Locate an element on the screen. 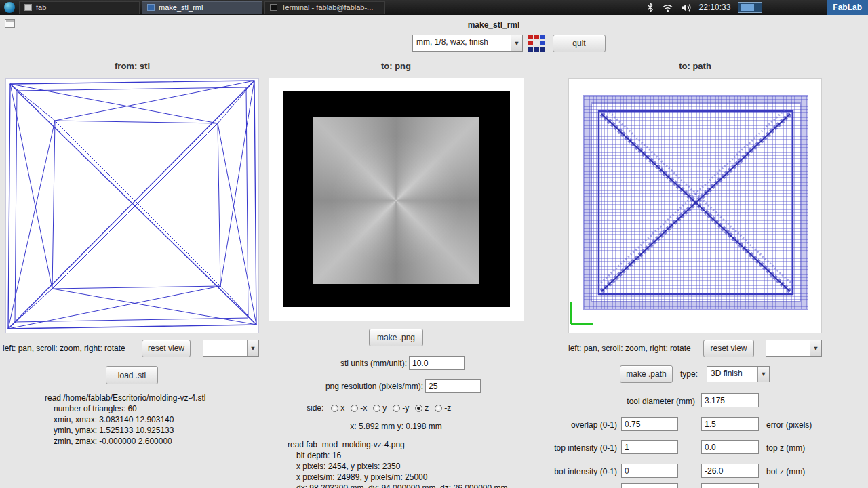 The width and height of the screenshot is (868, 488). top-z-label: top z (mm) is located at coordinates (785, 448).